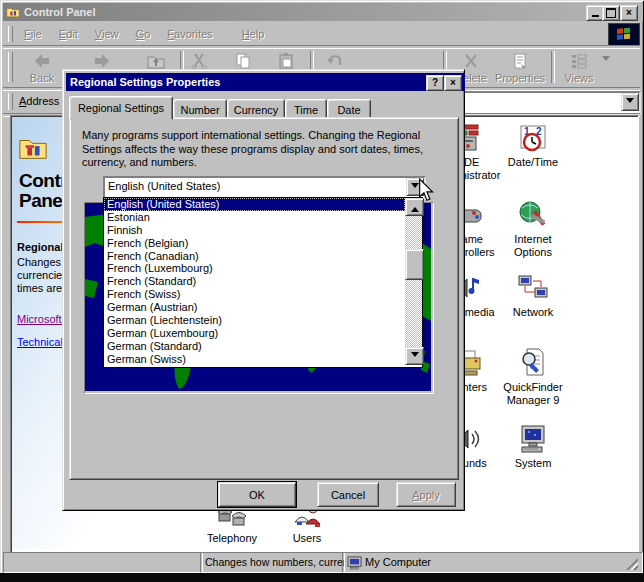 Image resolution: width=644 pixels, height=582 pixels. What do you see at coordinates (42, 68) in the screenshot?
I see `toolbar-back-button: Back` at bounding box center [42, 68].